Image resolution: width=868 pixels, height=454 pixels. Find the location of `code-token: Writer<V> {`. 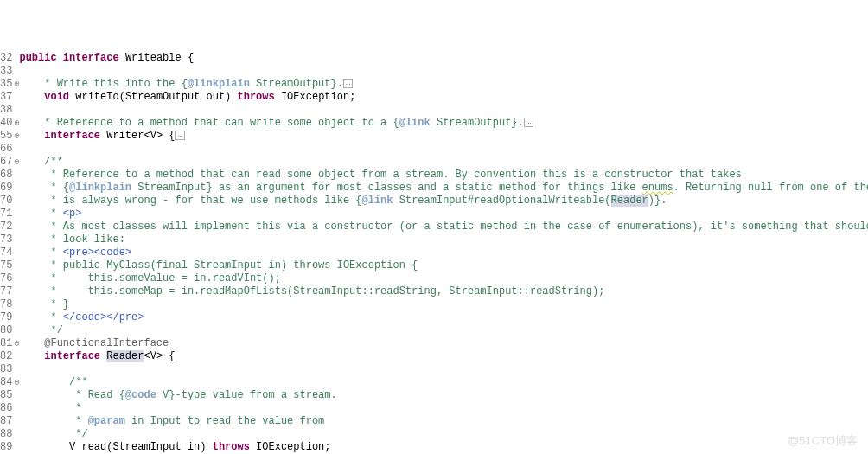

code-token: Writer<V> { is located at coordinates (140, 136).